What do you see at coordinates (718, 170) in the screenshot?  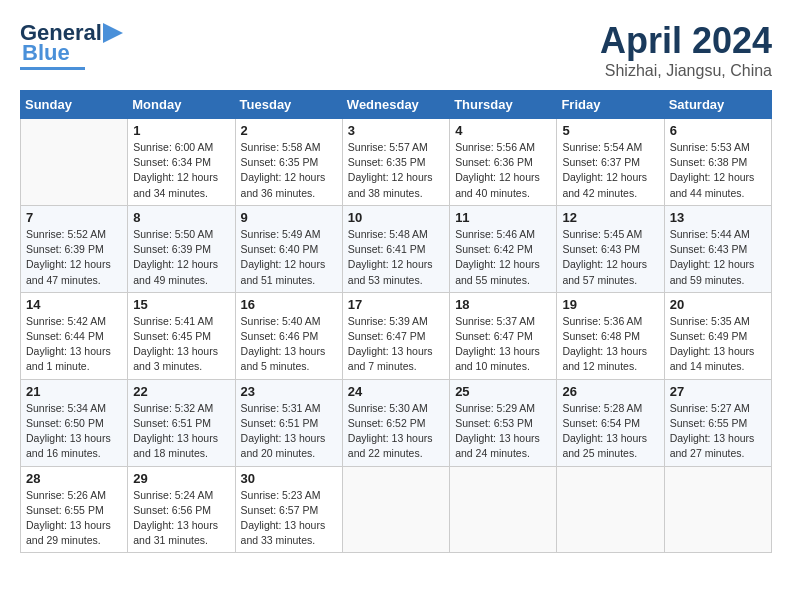 I see `day-info: Sunrise: 5:53 AM Sunset: 6:38 PM Dayligh…` at bounding box center [718, 170].